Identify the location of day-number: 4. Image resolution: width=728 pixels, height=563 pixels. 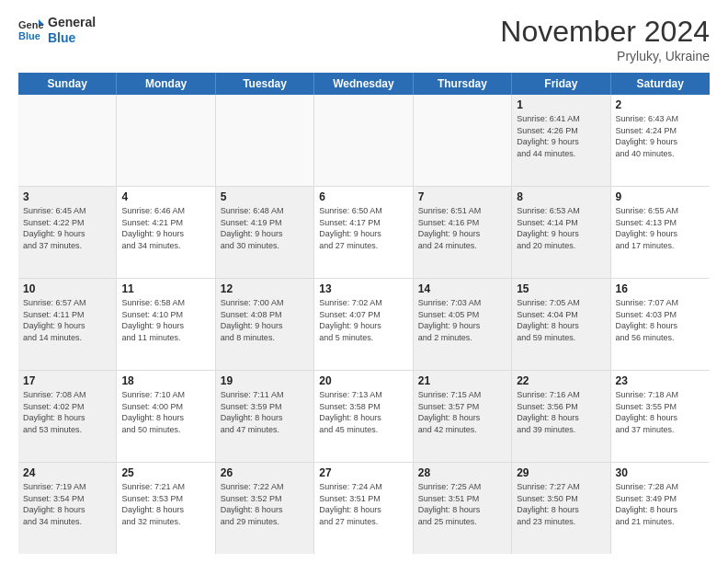
(165, 197).